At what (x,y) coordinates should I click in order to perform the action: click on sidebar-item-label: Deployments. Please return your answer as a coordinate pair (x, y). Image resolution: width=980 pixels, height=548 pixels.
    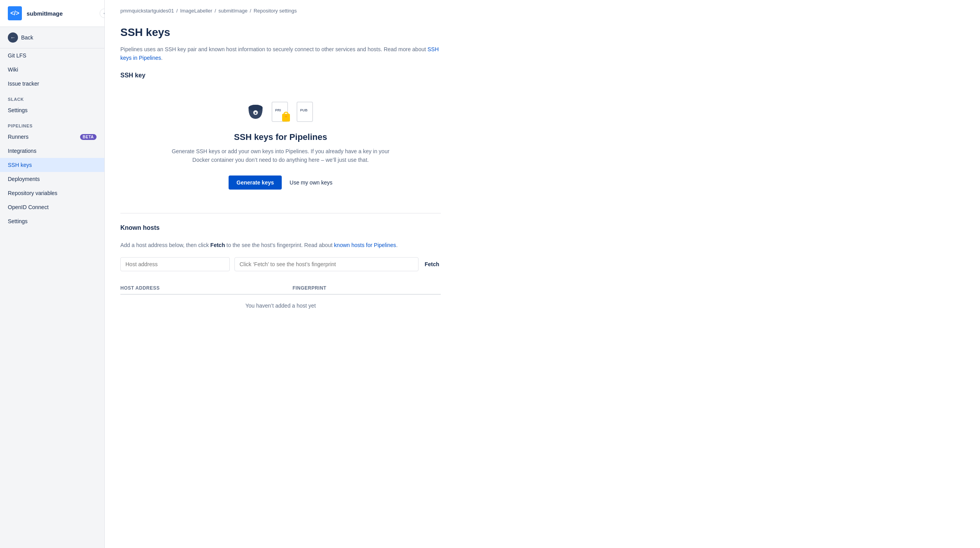
    Looking at the image, I should click on (24, 179).